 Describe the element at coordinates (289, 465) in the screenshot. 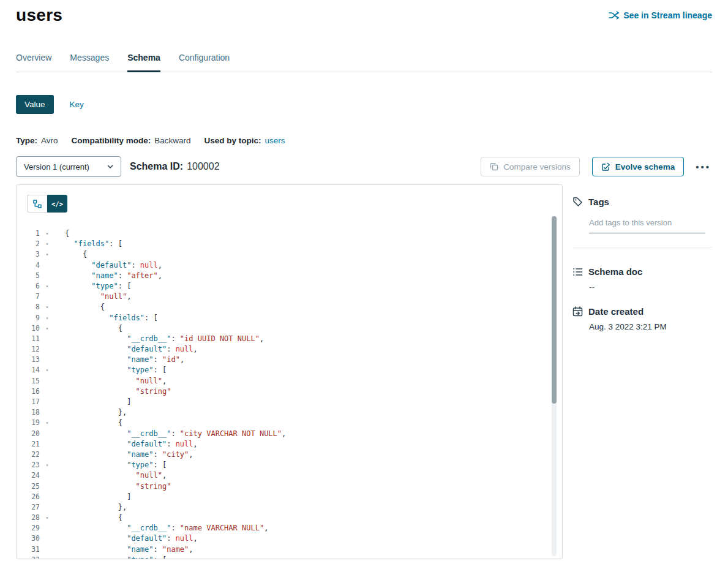

I see `code-line: 23▾ "type": [` at that location.